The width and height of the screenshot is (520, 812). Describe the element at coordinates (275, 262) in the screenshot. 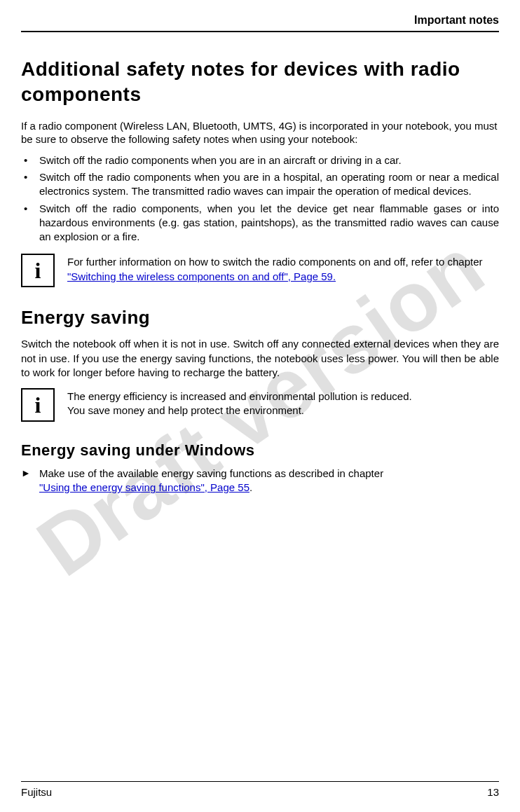

I see `info-prefix: For further information on how to switch…` at that location.